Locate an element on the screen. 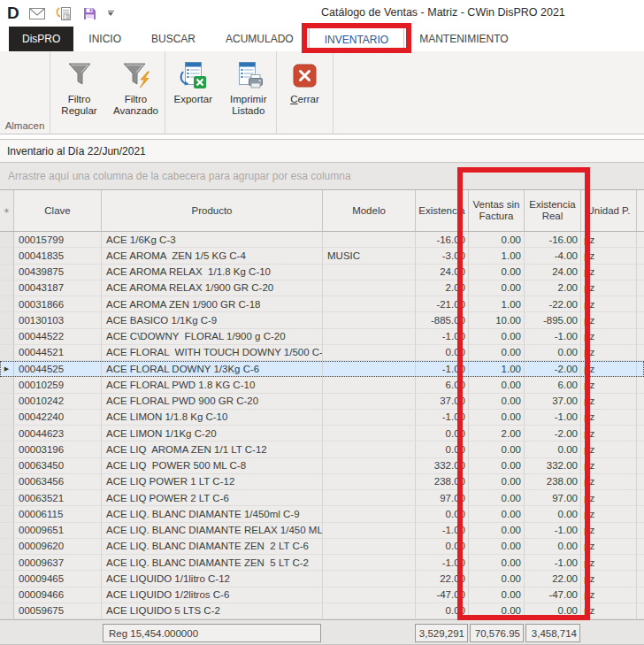  cell-clave: 00009465 is located at coordinates (58, 579).